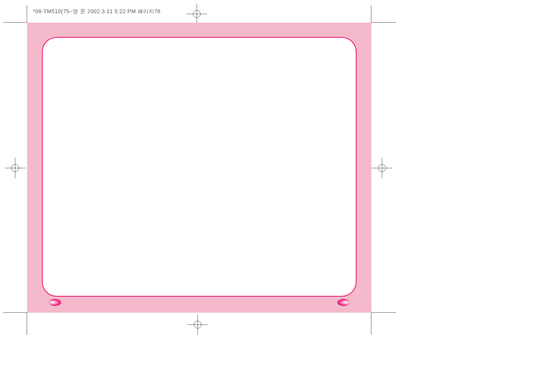 The width and height of the screenshot is (555, 392). Describe the element at coordinates (97, 12) in the screenshot. I see `file-header-text: *08-TM510(75~영 문 2002.3.11 5:22 PM 페이지78` at that location.